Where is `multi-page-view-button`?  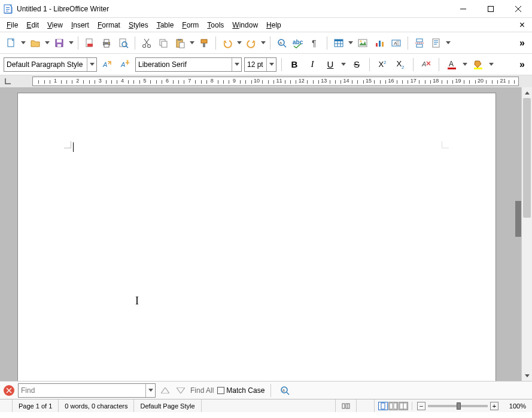 multi-page-view-button is located at coordinates (393, 406).